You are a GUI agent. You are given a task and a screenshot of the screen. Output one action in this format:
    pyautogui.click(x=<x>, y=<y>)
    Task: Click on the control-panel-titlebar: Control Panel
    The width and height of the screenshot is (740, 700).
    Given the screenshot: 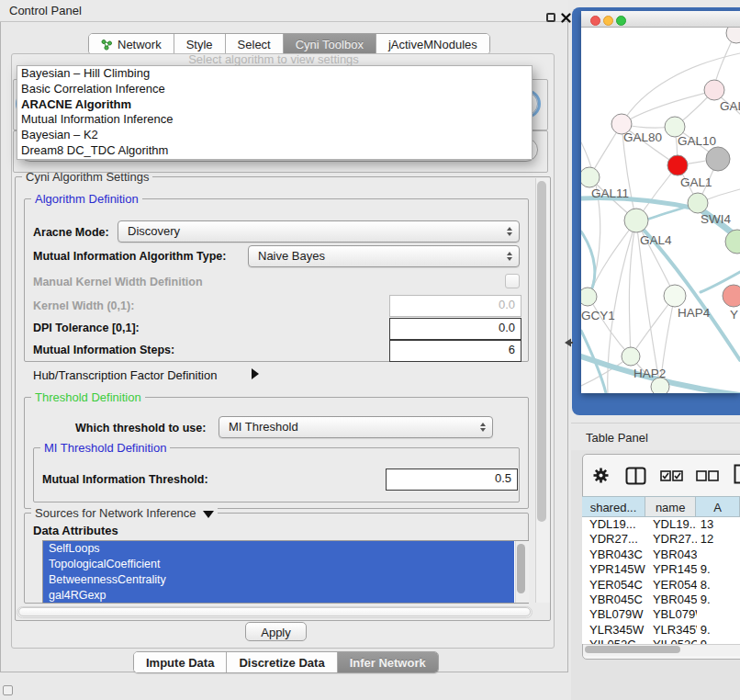 What is the action you would take?
    pyautogui.click(x=285, y=11)
    